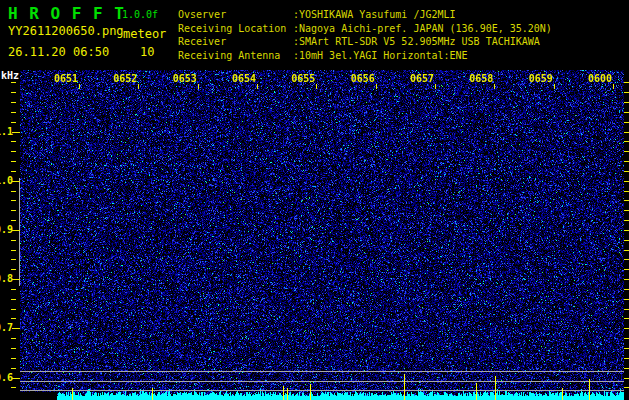 This screenshot has height=400, width=629. What do you see at coordinates (365, 15) in the screenshot?
I see `station-info-row: Ovserver:YOSHIKAWA Yasufumi /JG2MLI` at bounding box center [365, 15].